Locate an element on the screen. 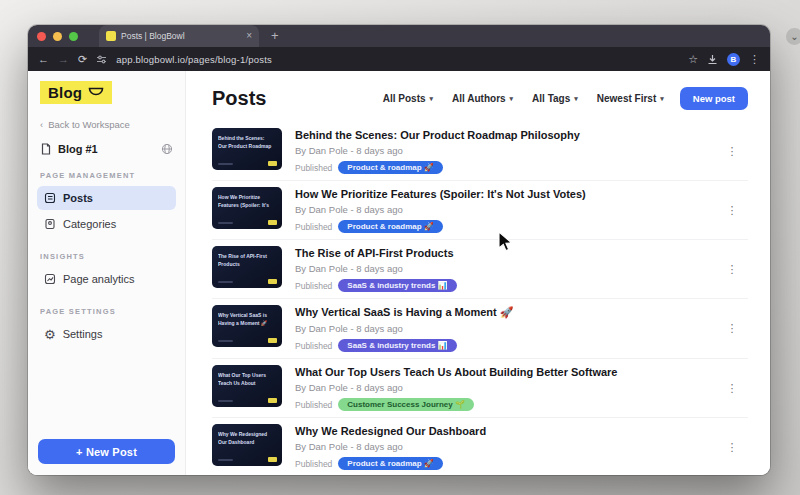 Image resolution: width=800 pixels, height=495 pixels. download-icon is located at coordinates (712, 60).